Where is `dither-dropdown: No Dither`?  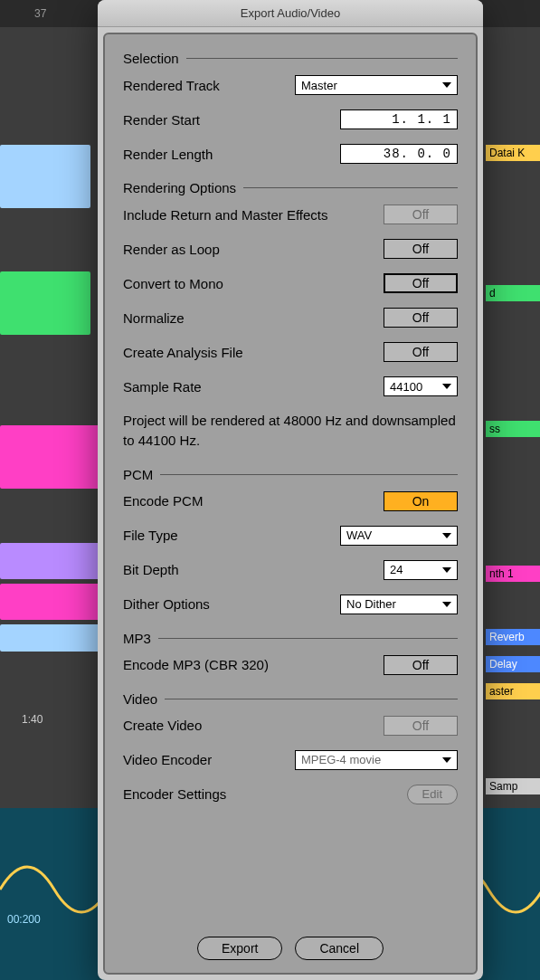 dither-dropdown: No Dither is located at coordinates (399, 604).